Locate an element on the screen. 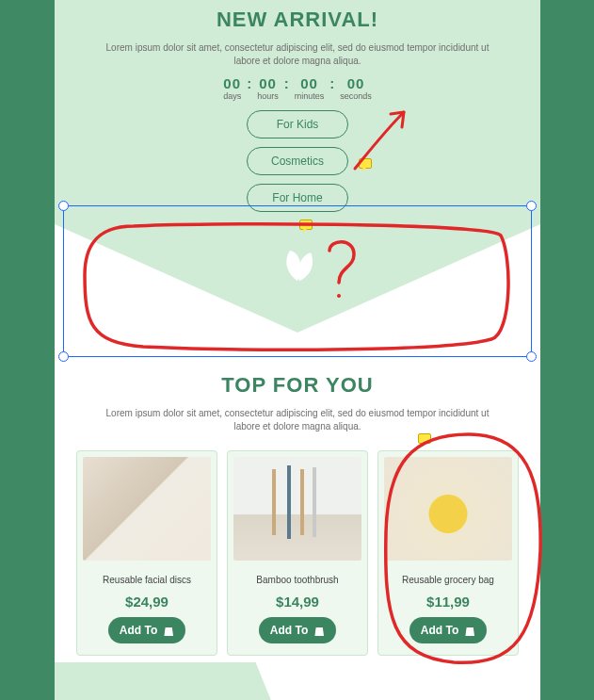  new-arrival-desc: Lorem ipsum dolor sit amet, consectetur … is located at coordinates (297, 55).